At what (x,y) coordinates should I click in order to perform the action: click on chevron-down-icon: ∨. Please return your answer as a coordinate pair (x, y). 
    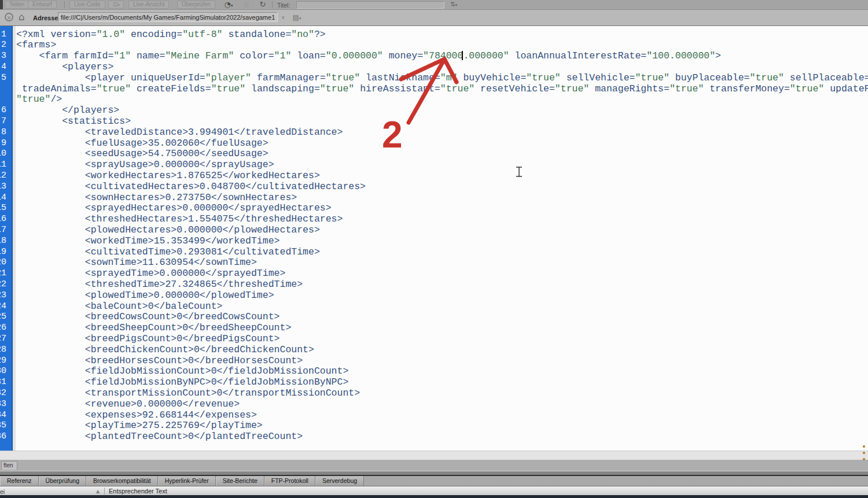
    Looking at the image, I should click on (284, 17).